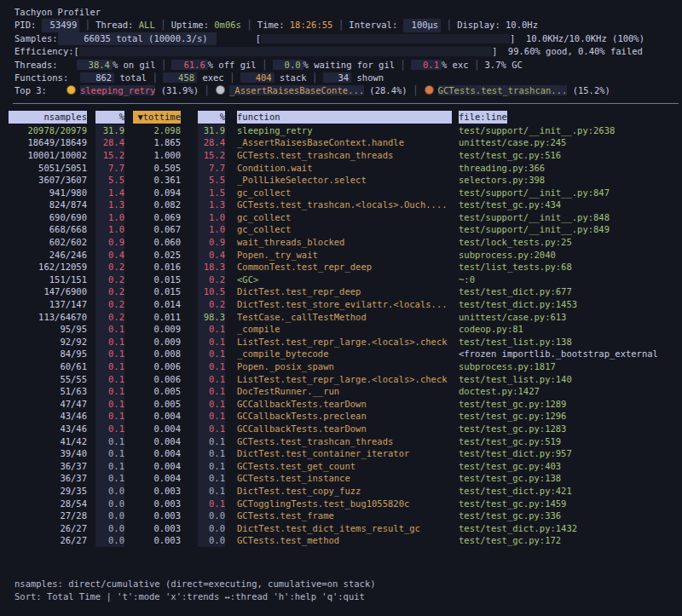  I want to click on top3-list: sleeping_retry (31.9%) │ _AssertRaisesBa…, so click(338, 90).